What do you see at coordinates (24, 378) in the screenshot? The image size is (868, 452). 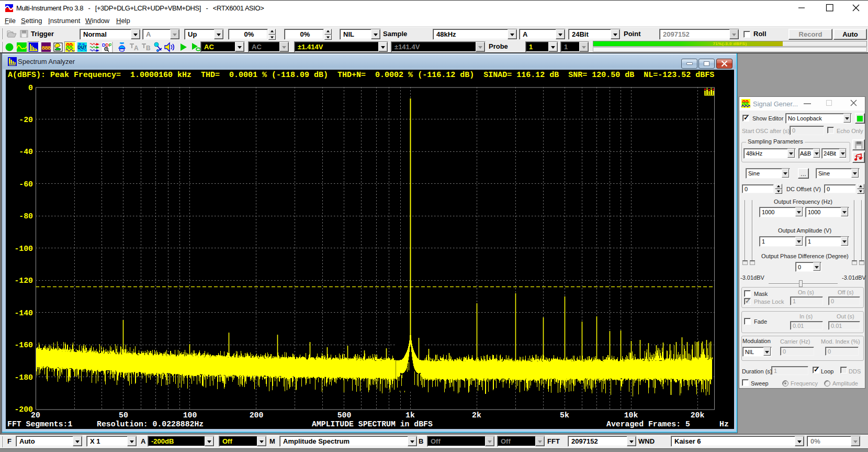 I see `svg-text: -180` at bounding box center [24, 378].